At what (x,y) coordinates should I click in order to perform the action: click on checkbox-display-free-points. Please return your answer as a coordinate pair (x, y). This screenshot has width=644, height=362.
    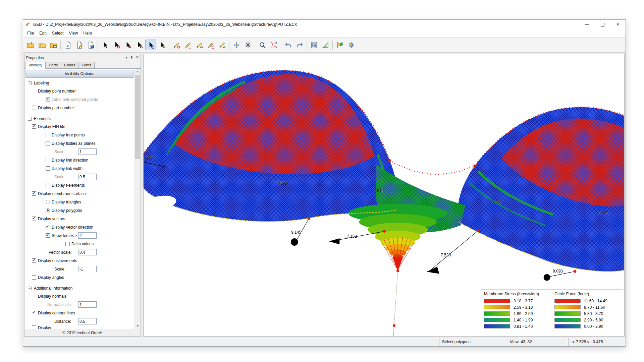
    Looking at the image, I should click on (48, 135).